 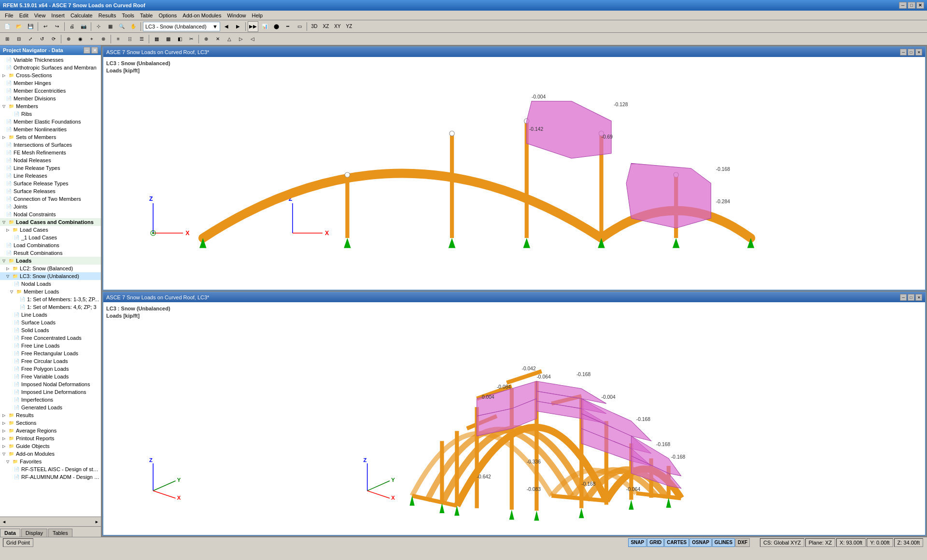 I want to click on tree-item-loadcomb: 📄 Load Combinations, so click(x=50, y=245).